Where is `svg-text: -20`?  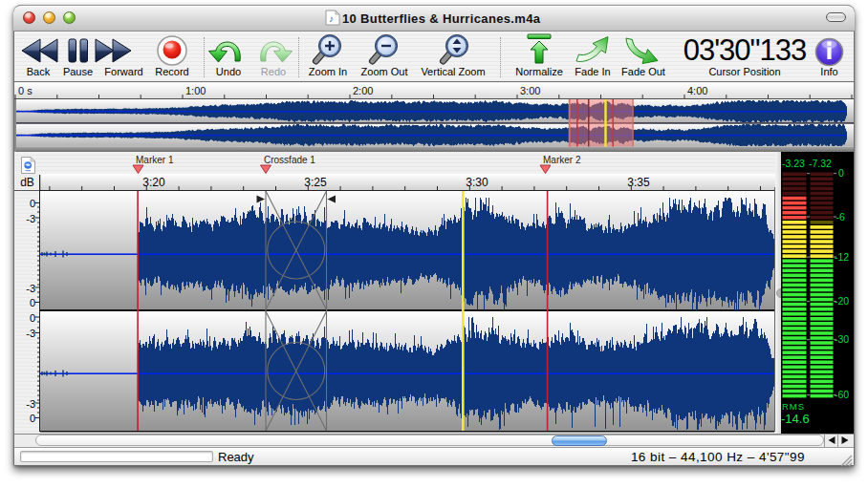
svg-text: -20 is located at coordinates (841, 301).